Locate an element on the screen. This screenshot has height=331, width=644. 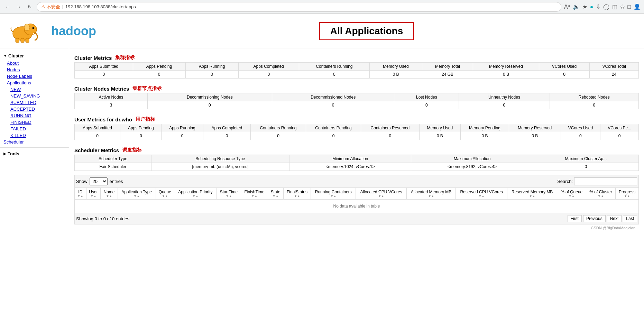
user-metrics-table-wrapper: Apps SubmittedApps PendingApps RunningAp… is located at coordinates (357, 134).